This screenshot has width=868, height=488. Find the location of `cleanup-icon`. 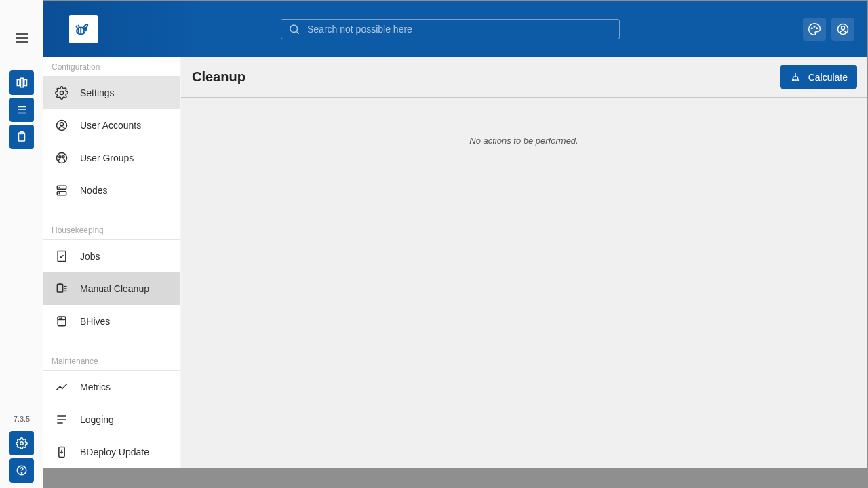

cleanup-icon is located at coordinates (62, 289).